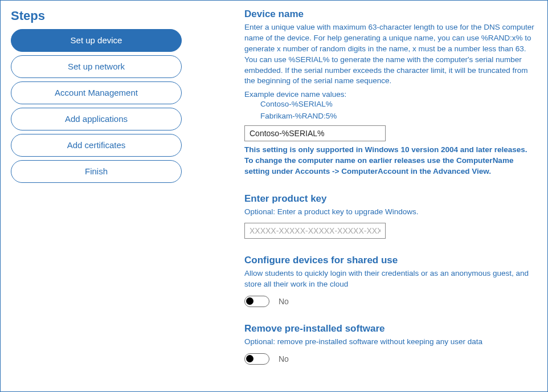  Describe the element at coordinates (391, 212) in the screenshot. I see `product-key-description: Optional: Enter a product key to upgrade…` at that location.